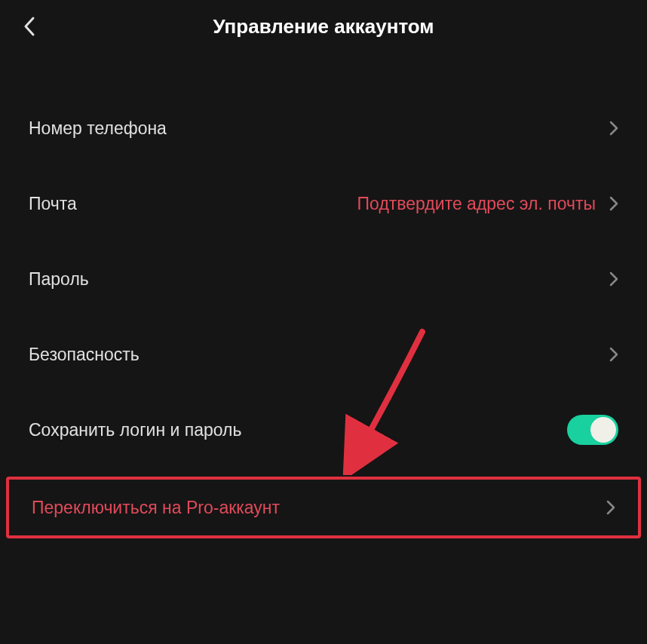  What do you see at coordinates (155, 508) in the screenshot?
I see `row-label: Переключиться на Pro-аккаунт` at bounding box center [155, 508].